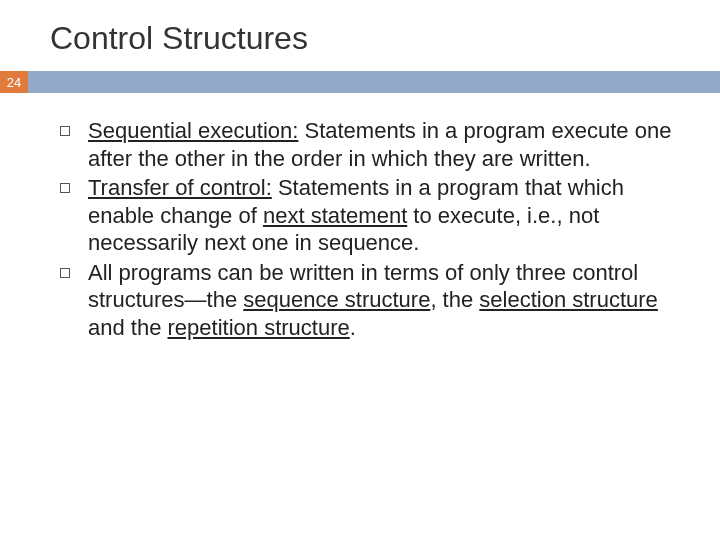 The width and height of the screenshot is (720, 540). What do you see at coordinates (335, 216) in the screenshot?
I see `inline-underline: next statement` at bounding box center [335, 216].